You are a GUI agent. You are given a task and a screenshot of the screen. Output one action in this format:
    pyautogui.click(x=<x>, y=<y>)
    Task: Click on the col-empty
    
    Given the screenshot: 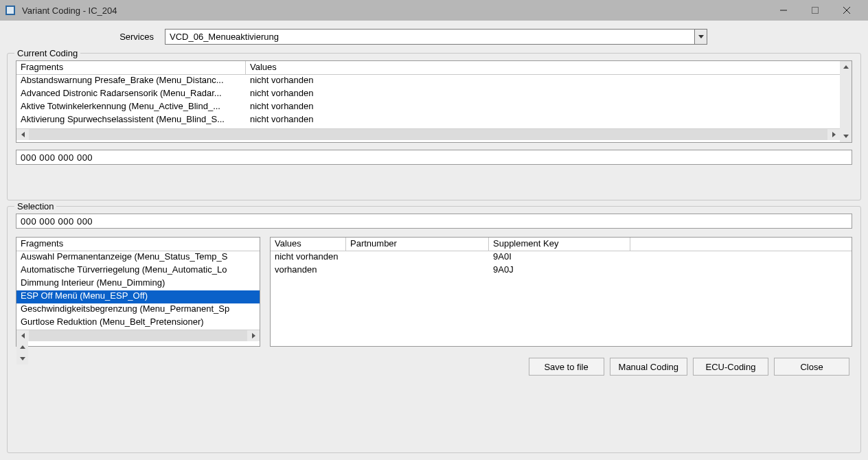 What is the action you would take?
    pyautogui.click(x=741, y=244)
    